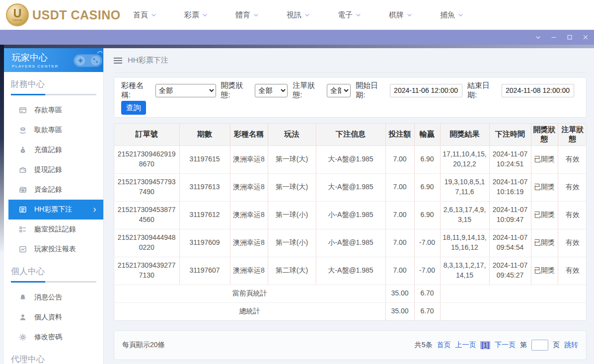 The width and height of the screenshot is (594, 364). What do you see at coordinates (538, 90) in the screenshot?
I see `end-date-input` at bounding box center [538, 90].